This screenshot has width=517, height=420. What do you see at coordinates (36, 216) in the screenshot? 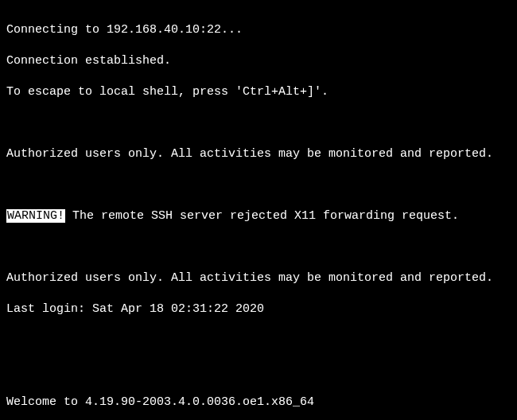
I see `warning-badge: WARNING!` at bounding box center [36, 216].